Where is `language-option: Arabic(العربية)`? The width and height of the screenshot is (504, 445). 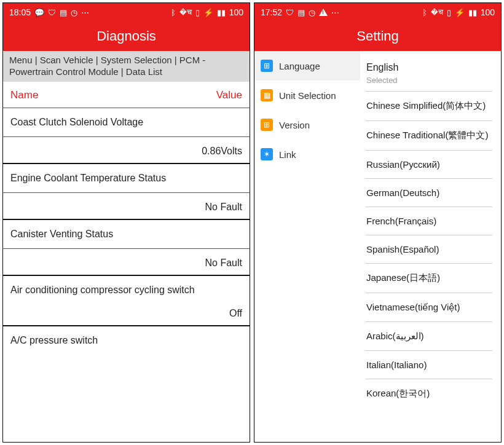
language-option: Arabic(العربية) is located at coordinates (429, 337).